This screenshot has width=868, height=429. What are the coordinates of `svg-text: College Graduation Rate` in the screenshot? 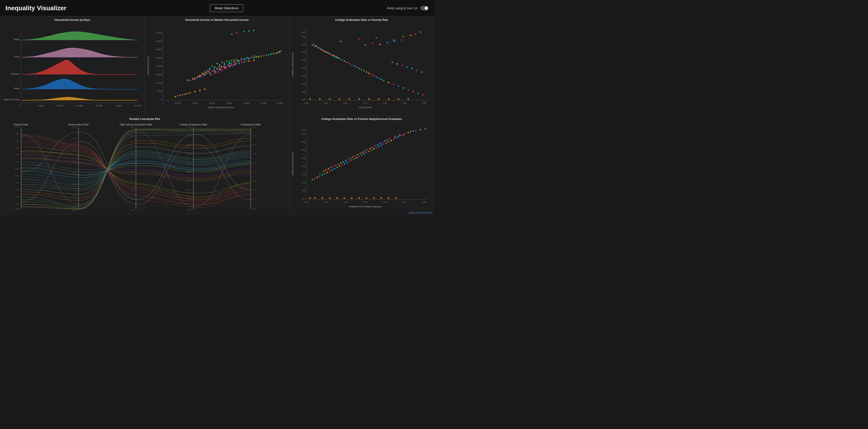 It's located at (292, 65).